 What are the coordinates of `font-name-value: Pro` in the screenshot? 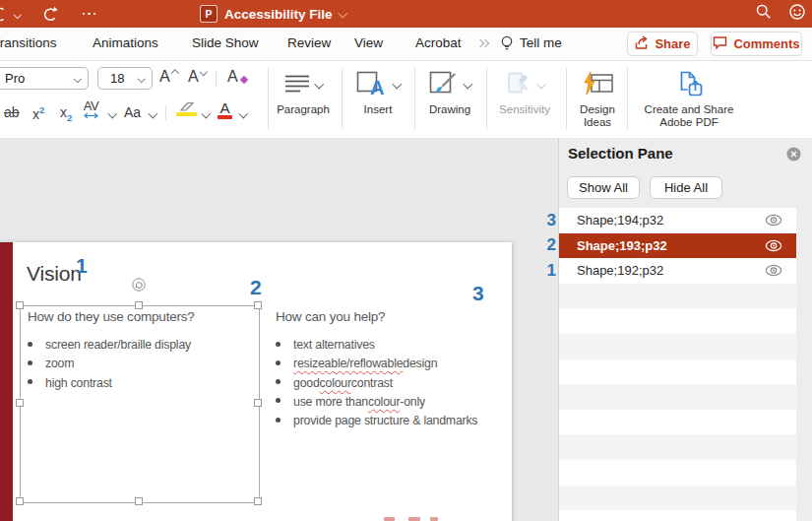 It's located at (15, 79).